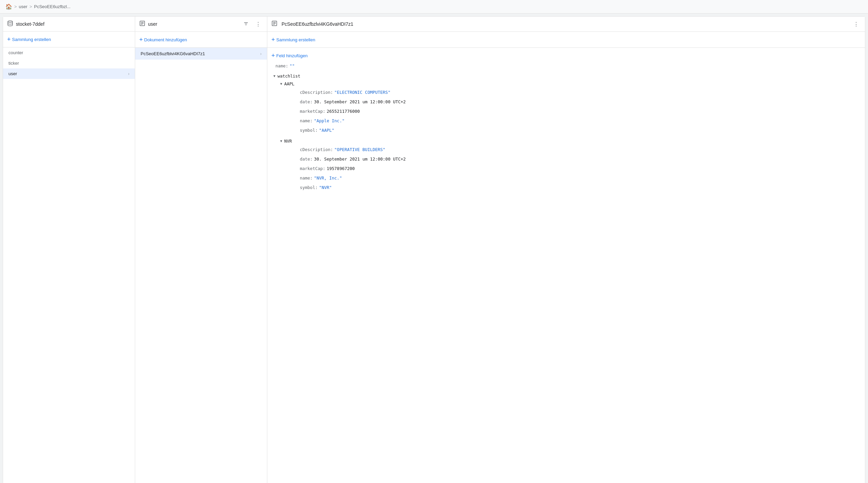 Image resolution: width=868 pixels, height=483 pixels. What do you see at coordinates (10, 24) in the screenshot?
I see `database-icon` at bounding box center [10, 24].